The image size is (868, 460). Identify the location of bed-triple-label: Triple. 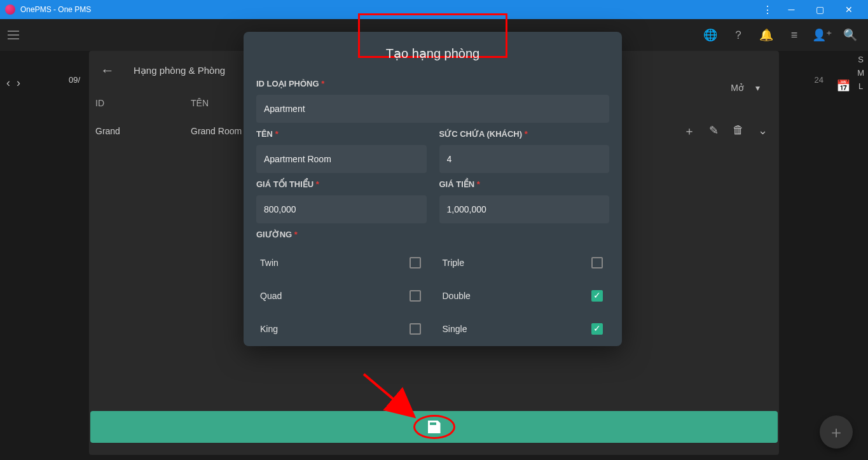
(454, 263).